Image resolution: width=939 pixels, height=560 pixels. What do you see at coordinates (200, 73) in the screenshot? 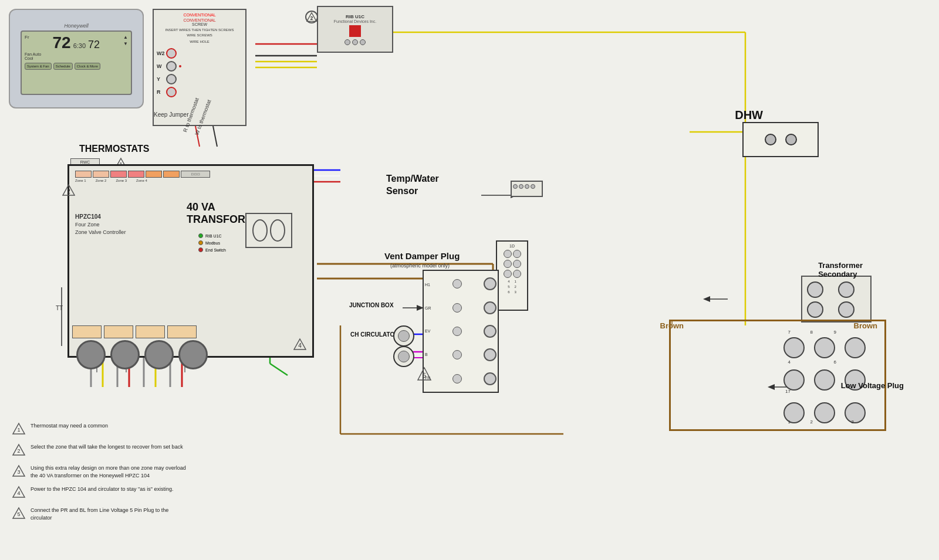
I see `terminal-block: W2 W Y R` at bounding box center [200, 73].